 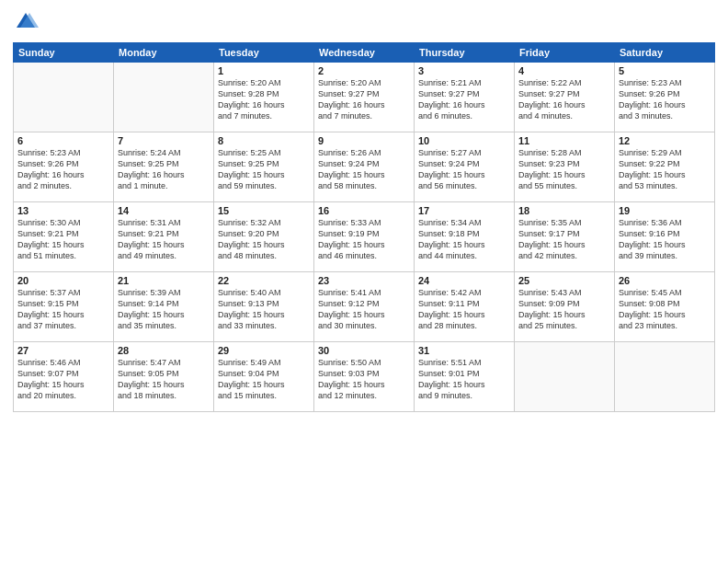 What do you see at coordinates (364, 307) in the screenshot?
I see `calendar-week-4: 20Sunrise: 5:37 AM Sunset: 9:15 PM Dayli…` at bounding box center [364, 307].